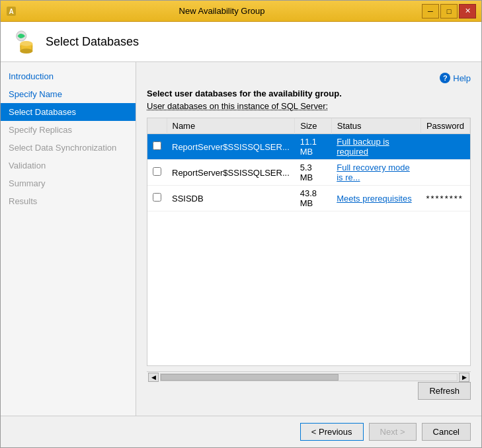 This screenshot has width=482, height=448. I want to click on sub-instruction: User databases on this instance of SQL S…, so click(309, 106).